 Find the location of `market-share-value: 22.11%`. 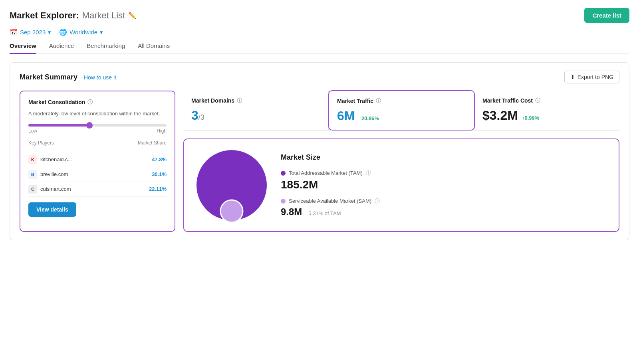

market-share-value: 22.11% is located at coordinates (158, 189).